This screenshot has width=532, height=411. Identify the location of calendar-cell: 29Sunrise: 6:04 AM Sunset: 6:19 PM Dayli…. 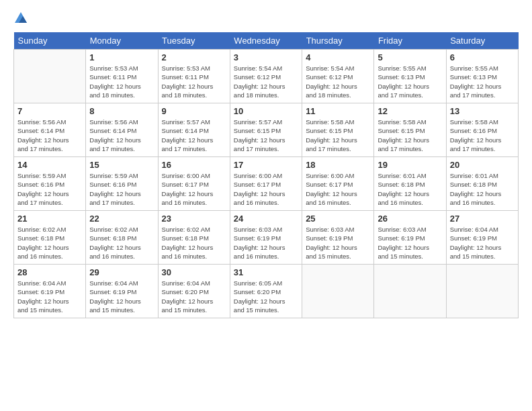
(122, 291).